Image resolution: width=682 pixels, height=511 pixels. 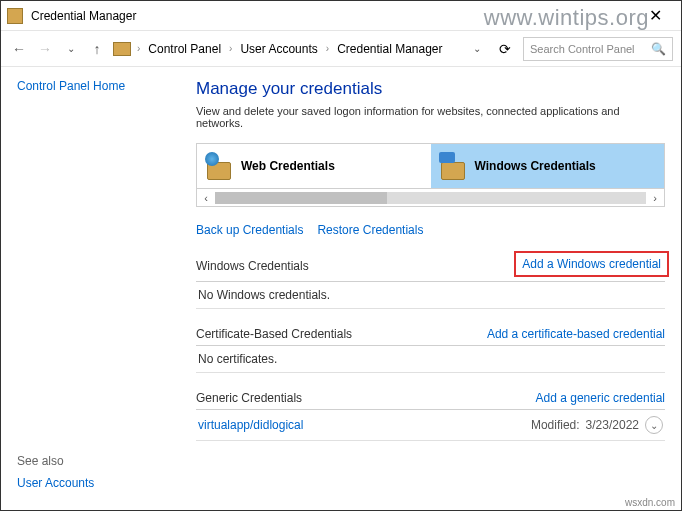 What do you see at coordinates (98, 483) in the screenshot?
I see `sidebar-user-accounts-link: User Accounts` at bounding box center [98, 483].